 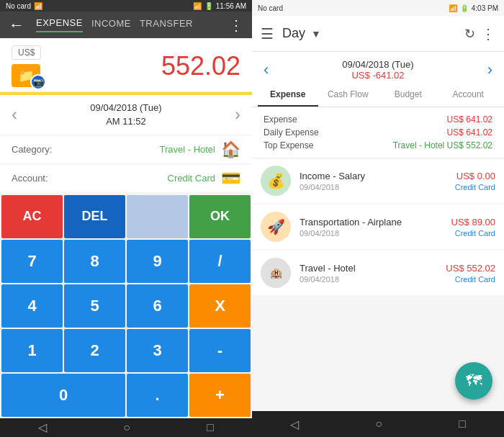 What do you see at coordinates (231, 6) in the screenshot?
I see `time-label: 11:56 AM` at bounding box center [231, 6].